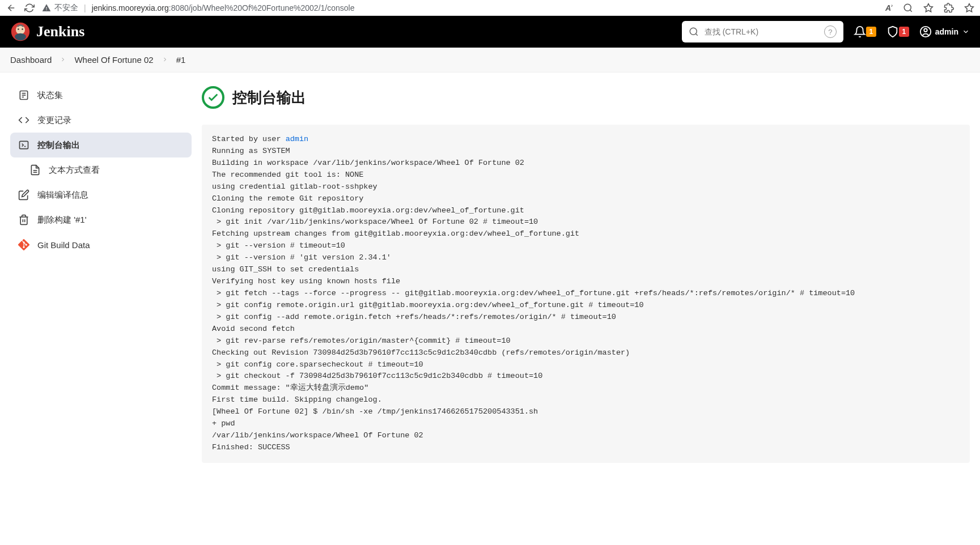  I want to click on breadcrumb-job: Wheel Of Fortune 02, so click(113, 60).